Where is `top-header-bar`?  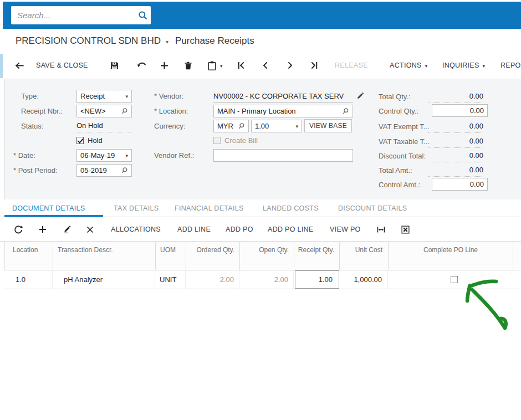 top-header-bar is located at coordinates (262, 16).